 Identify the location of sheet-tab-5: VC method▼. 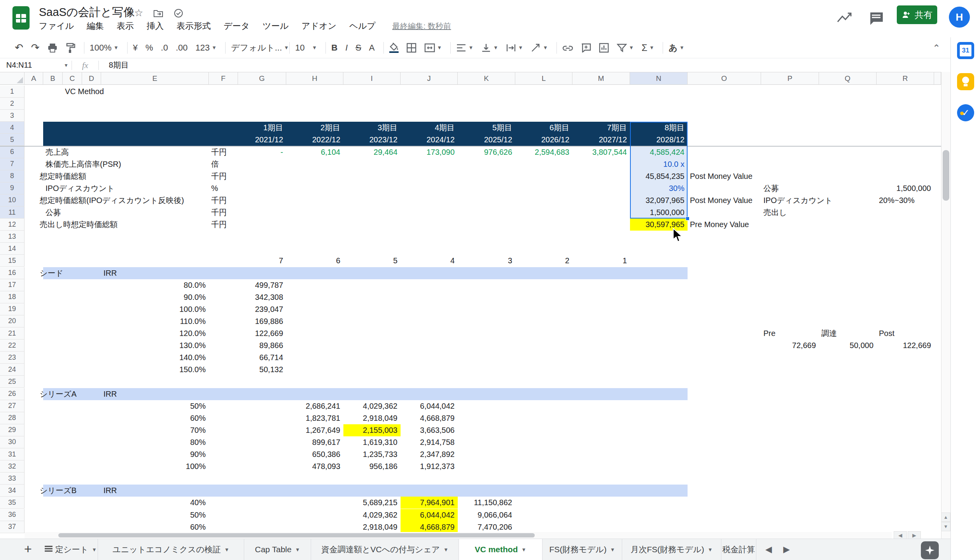
(501, 550).